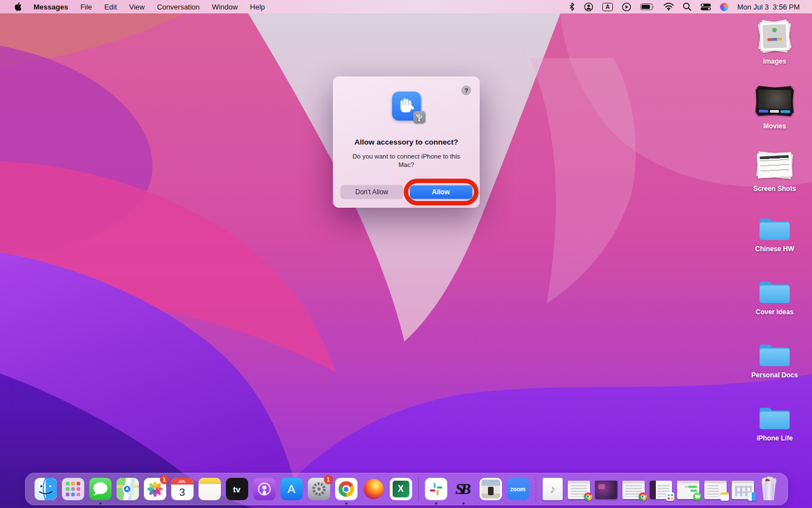  Describe the element at coordinates (752, 497) in the screenshot. I see `finder-badge-icon` at that location.